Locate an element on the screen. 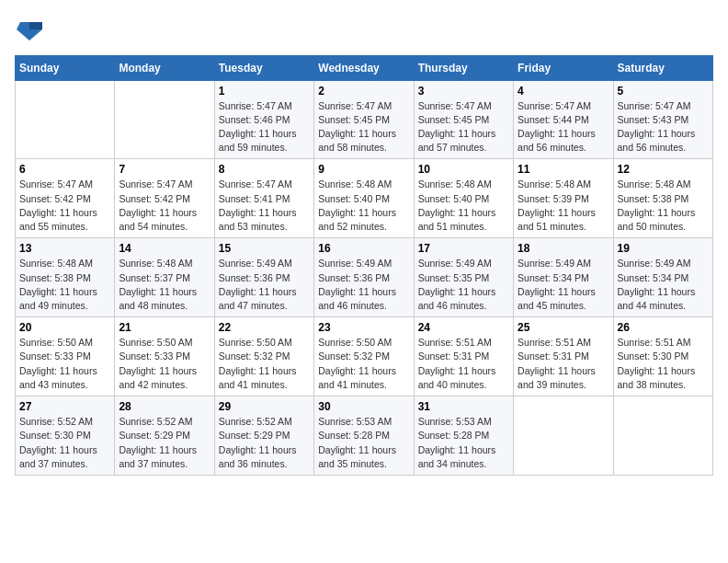 The height and width of the screenshot is (563, 728). week-row-4: 20Sunrise: 5:50 AMSunset: 5:33 PMDayligh… is located at coordinates (364, 357).